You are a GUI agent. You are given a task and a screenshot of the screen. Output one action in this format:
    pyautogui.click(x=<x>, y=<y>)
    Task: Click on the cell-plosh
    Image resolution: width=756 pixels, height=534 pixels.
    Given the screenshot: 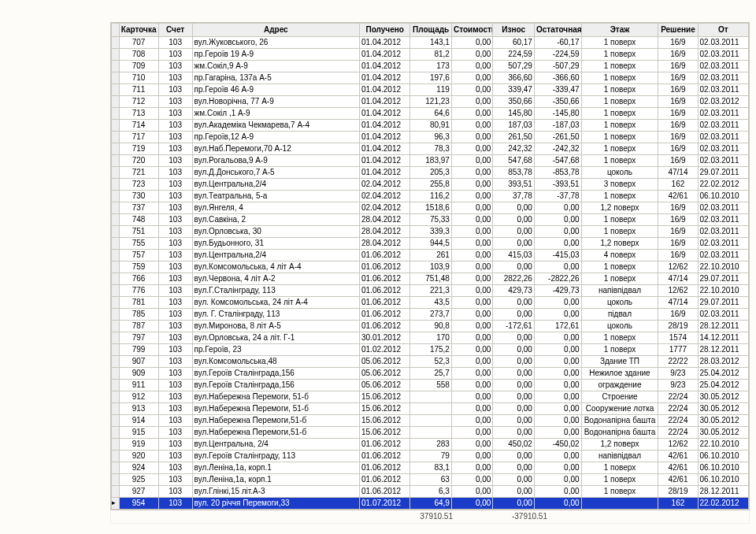 What is the action you would take?
    pyautogui.click(x=432, y=421)
    